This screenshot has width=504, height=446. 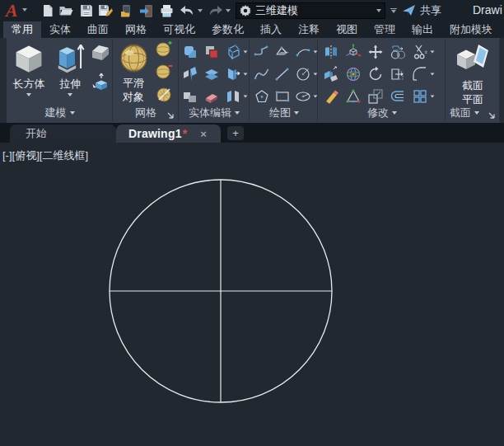 I want to click on extrude-faces-button, so click(x=237, y=74).